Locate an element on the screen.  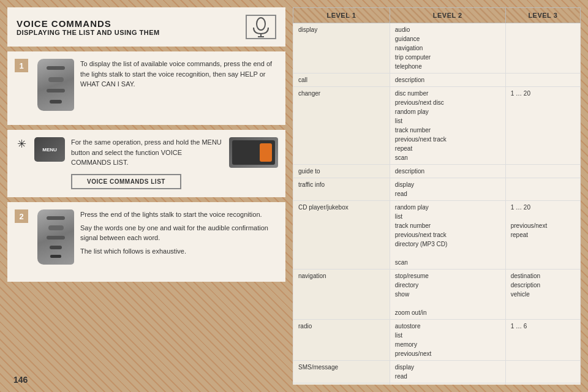
step-star-box: ✳ MENU For the same operation, press and… is located at coordinates (146, 164).